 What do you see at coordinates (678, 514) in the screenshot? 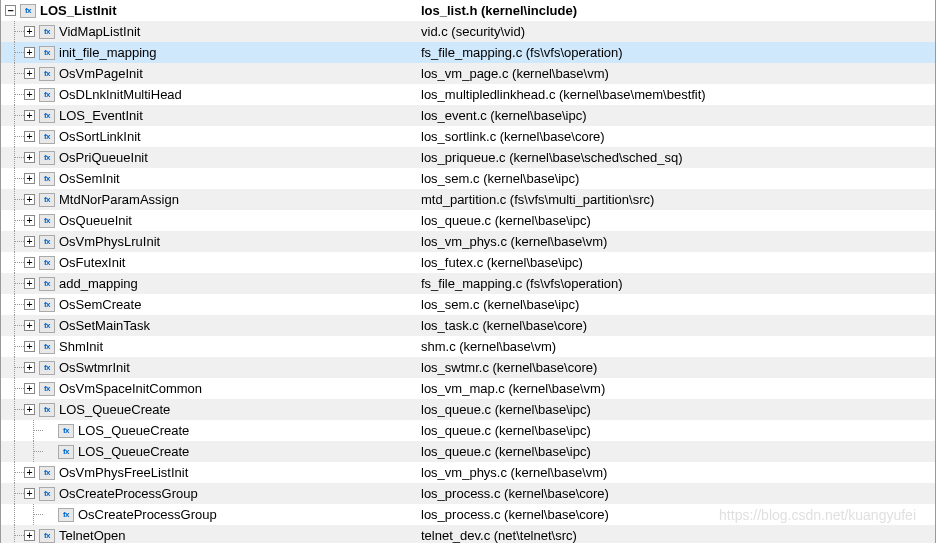
I see `file-path: los_process.c (kernel\base\core)` at bounding box center [678, 514].